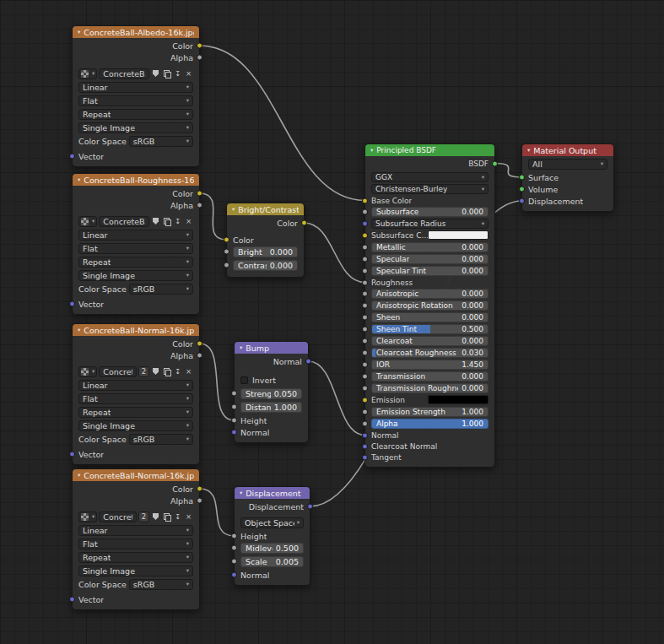  Describe the element at coordinates (364, 365) in the screenshot. I see `socket-ior-value` at that location.